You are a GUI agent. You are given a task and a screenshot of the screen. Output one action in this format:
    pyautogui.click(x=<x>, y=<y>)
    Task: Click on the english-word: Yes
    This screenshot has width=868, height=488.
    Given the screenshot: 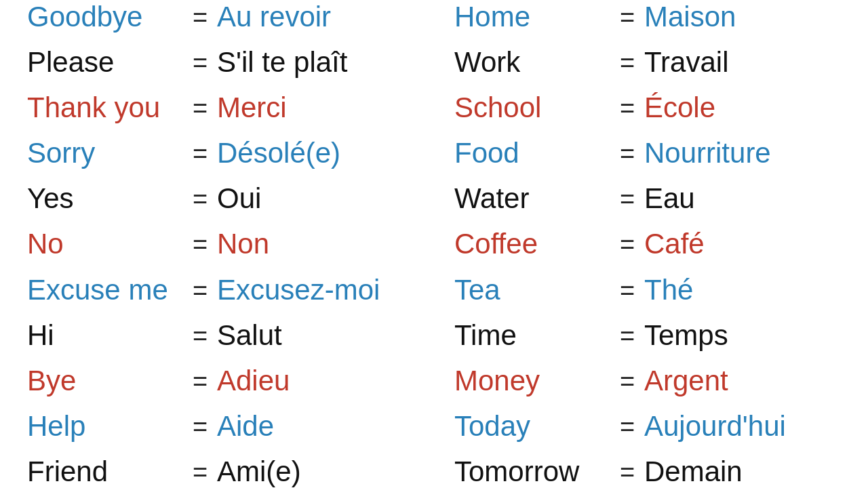 What is the action you would take?
    pyautogui.click(x=105, y=198)
    